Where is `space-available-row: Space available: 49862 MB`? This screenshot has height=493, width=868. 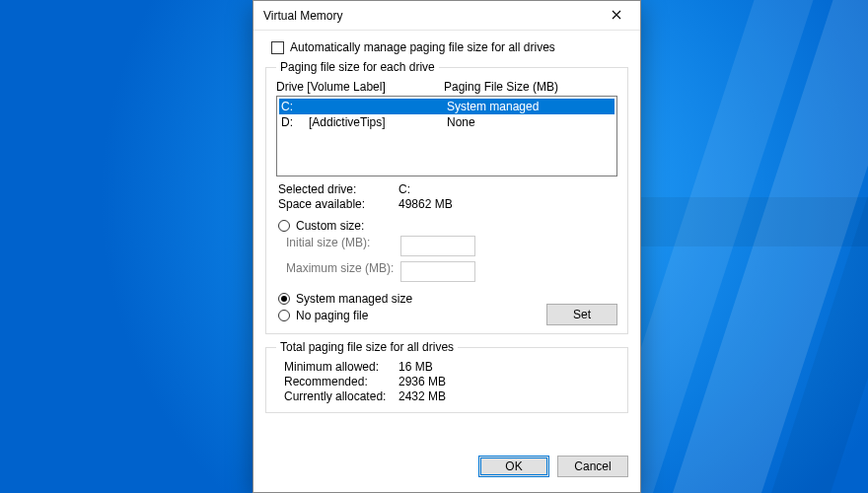 space-available-row: Space available: 49862 MB is located at coordinates (448, 204).